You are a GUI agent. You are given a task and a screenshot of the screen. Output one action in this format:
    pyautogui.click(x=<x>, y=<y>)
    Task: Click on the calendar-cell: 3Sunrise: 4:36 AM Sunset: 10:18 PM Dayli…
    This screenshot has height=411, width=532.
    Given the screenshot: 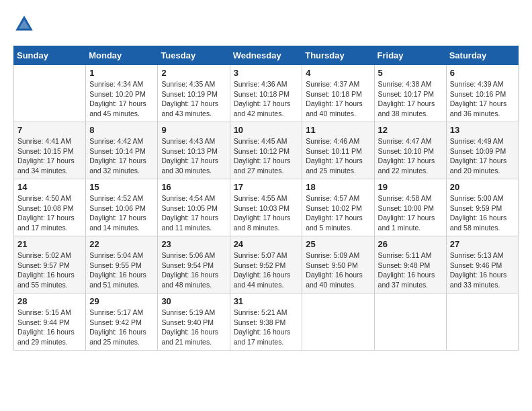 What is the action you would take?
    pyautogui.click(x=266, y=94)
    